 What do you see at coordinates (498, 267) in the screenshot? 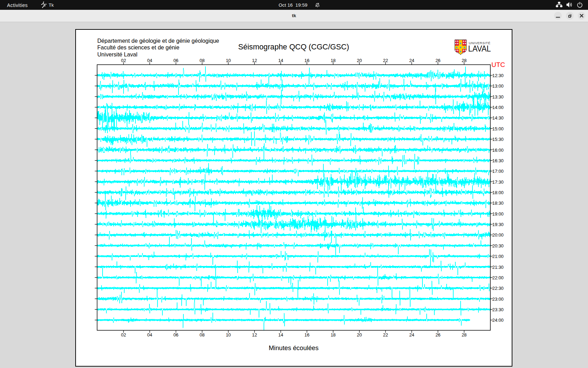
I see `svg-text: 21:30` at bounding box center [498, 267].